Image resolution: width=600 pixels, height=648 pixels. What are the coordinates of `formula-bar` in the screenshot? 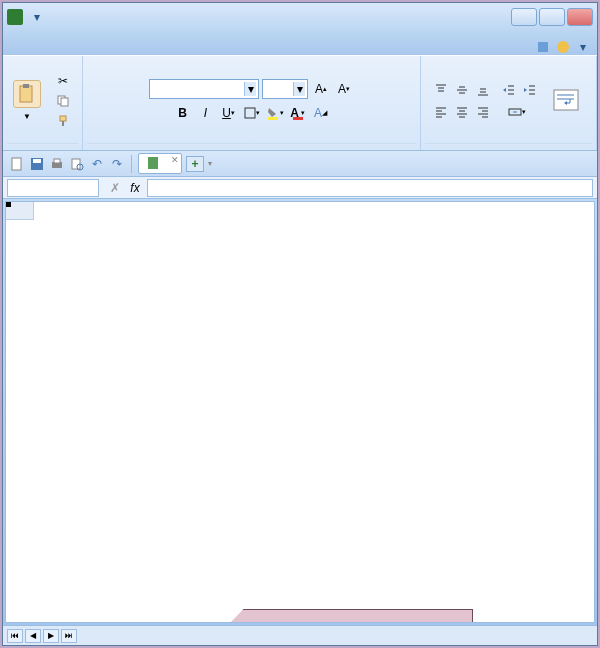 It's located at (370, 188).